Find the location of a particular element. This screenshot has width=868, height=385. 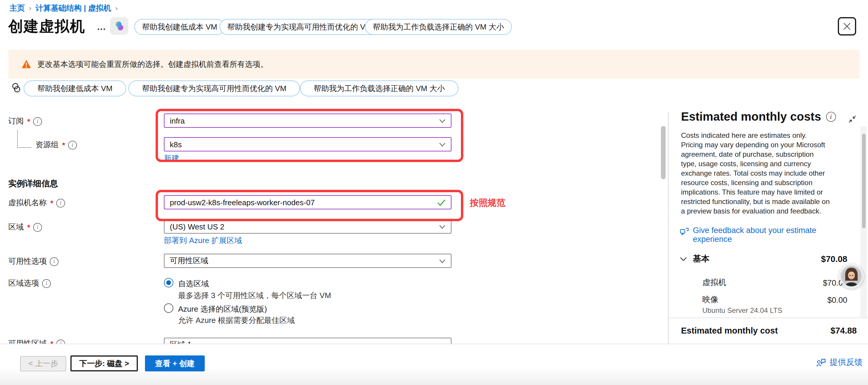

region-dropdown: (US) West US 2 is located at coordinates (308, 226).